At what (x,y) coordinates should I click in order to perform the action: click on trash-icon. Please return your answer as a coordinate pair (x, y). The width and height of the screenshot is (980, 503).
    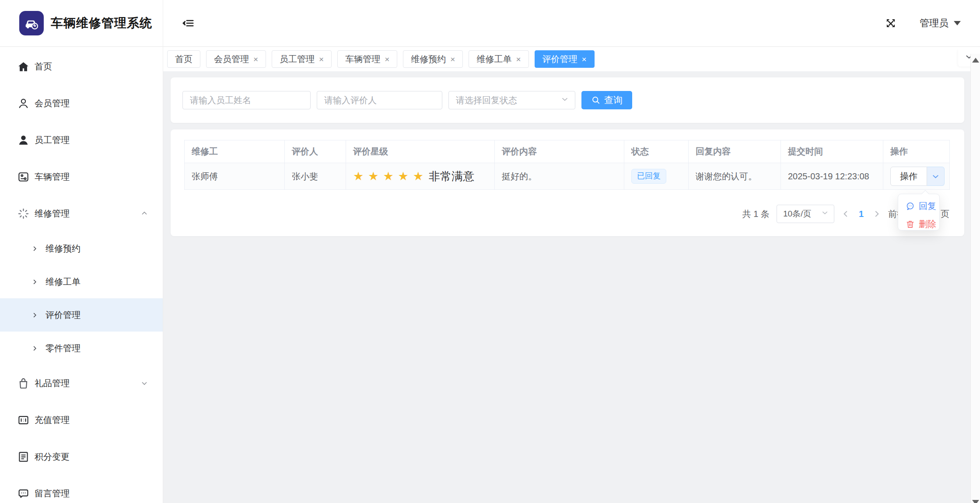
    Looking at the image, I should click on (910, 224).